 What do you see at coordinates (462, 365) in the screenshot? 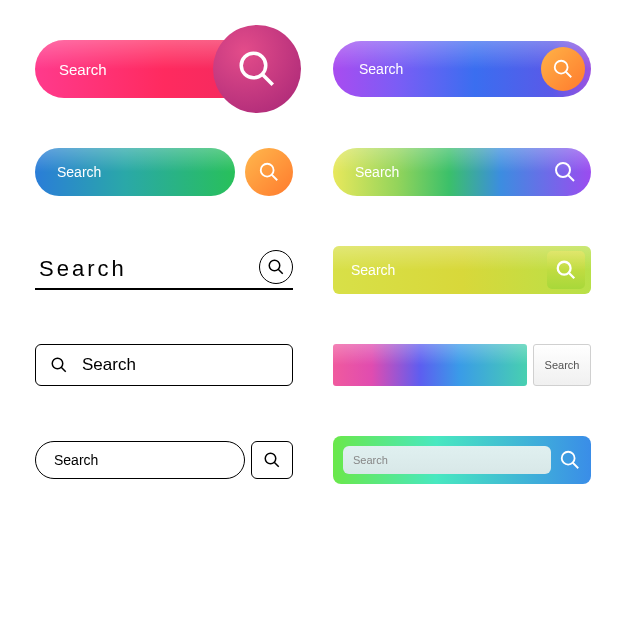
I see `search-bar-rainbow-group: Search` at bounding box center [462, 365].